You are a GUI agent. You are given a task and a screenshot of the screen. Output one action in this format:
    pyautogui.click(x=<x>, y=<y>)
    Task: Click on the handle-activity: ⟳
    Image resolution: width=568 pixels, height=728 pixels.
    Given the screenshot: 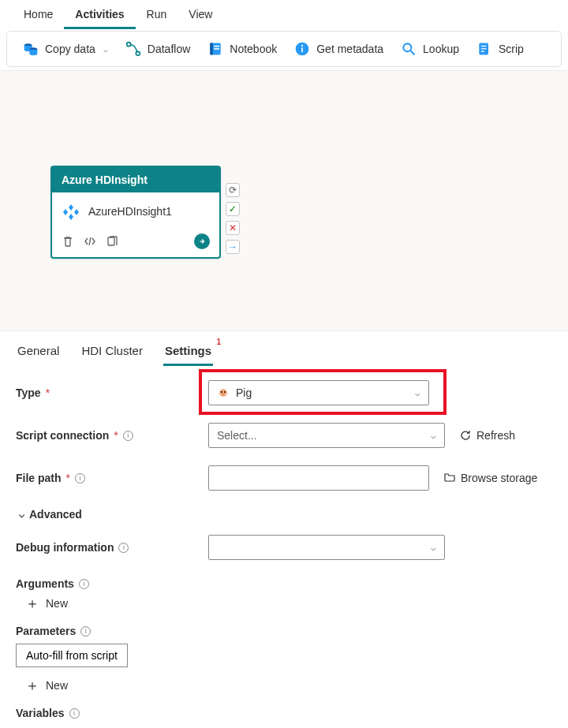 What is the action you would take?
    pyautogui.click(x=233, y=190)
    